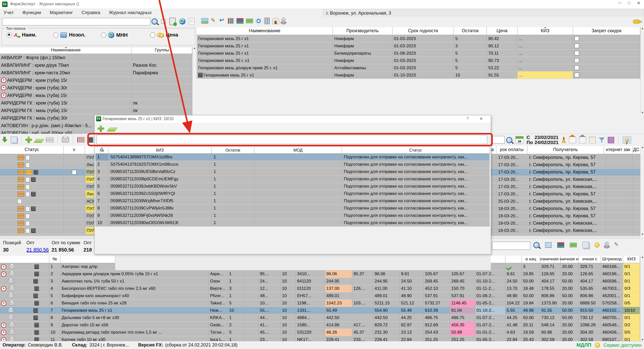  What do you see at coordinates (205, 21) in the screenshot?
I see `image-icon` at bounding box center [205, 21].